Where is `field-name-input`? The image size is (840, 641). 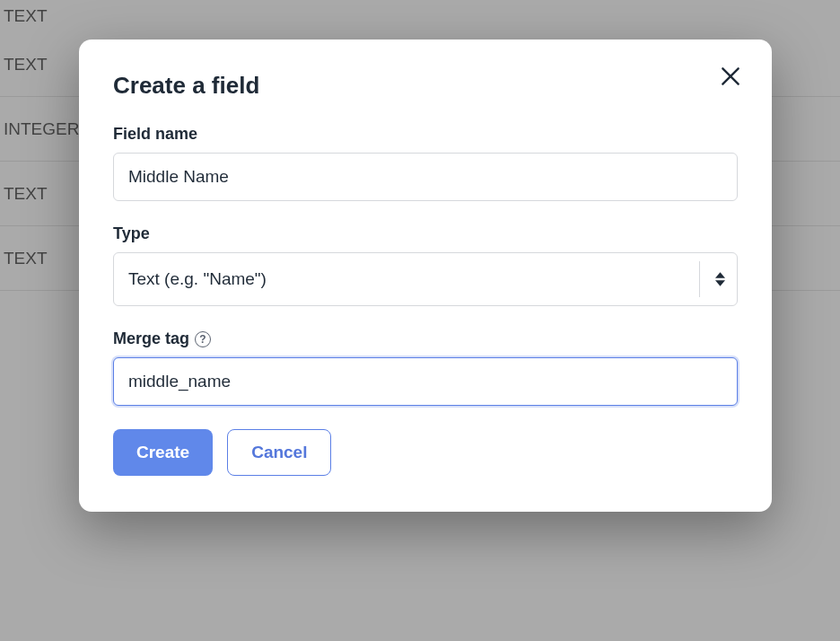 field-name-input is located at coordinates (425, 177).